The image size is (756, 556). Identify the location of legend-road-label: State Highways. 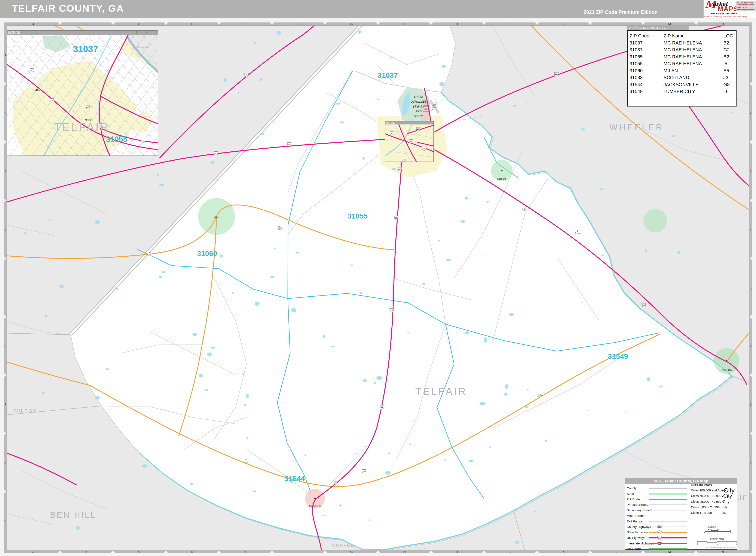
(637, 532).